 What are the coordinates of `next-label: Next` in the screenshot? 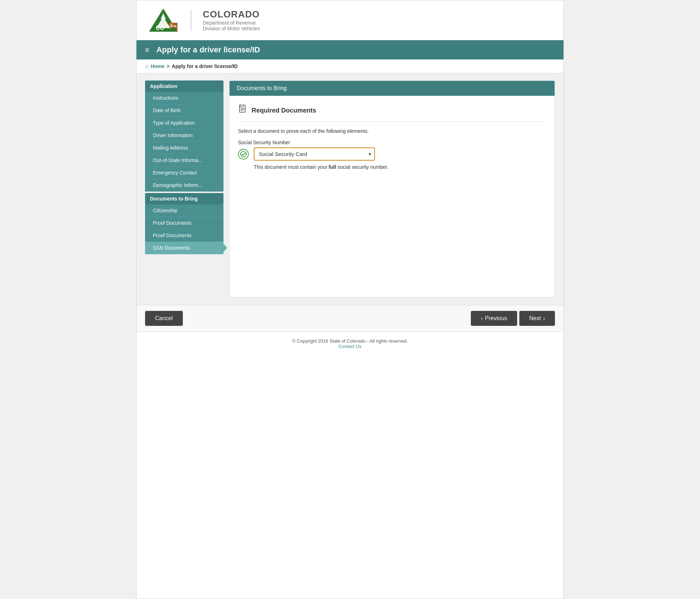 It's located at (535, 318).